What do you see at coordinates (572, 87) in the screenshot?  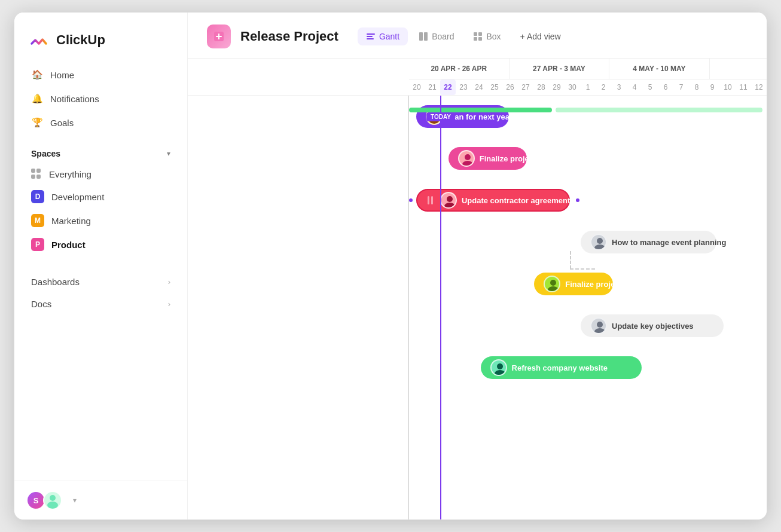 I see `day-30: 30` at bounding box center [572, 87].